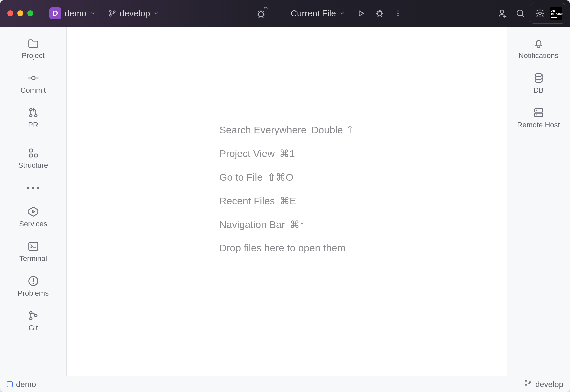 This screenshot has height=392, width=570. Describe the element at coordinates (287, 225) in the screenshot. I see `hint-navigation-bar: Navigation Bar ⌘↑` at that location.